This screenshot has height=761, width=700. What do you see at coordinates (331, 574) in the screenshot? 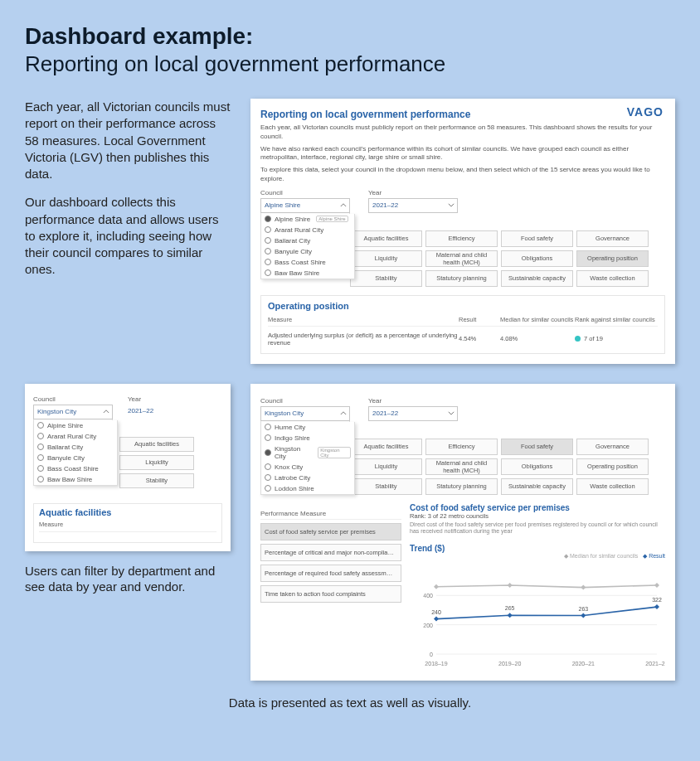
I see `performance-measure-item: Percentage of required food safety asses…` at bounding box center [331, 574].